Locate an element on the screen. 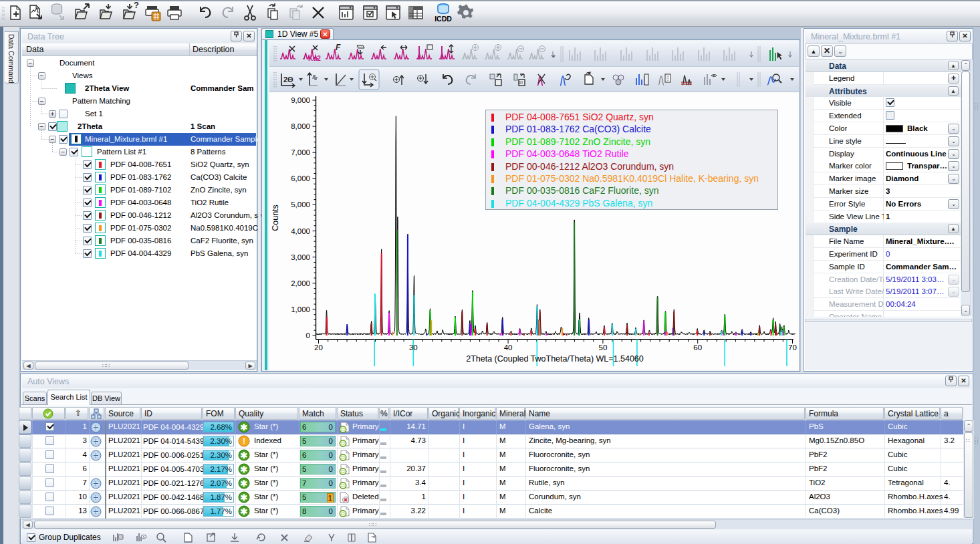 The height and width of the screenshot is (544, 980). svg-text: Counts is located at coordinates (275, 218).